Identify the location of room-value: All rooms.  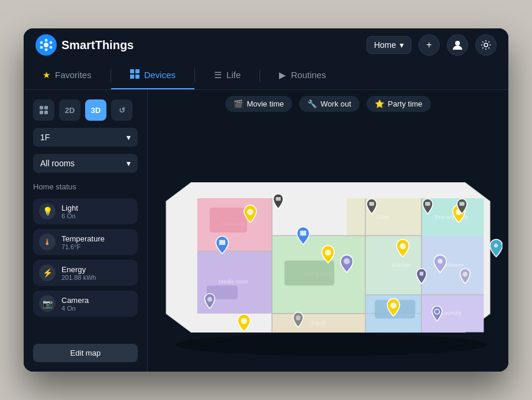
(57, 163).